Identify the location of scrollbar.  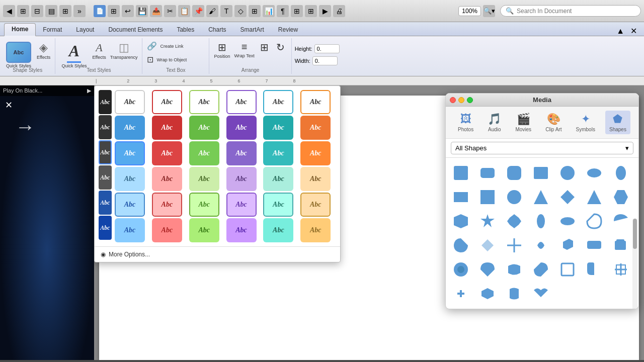
(635, 263).